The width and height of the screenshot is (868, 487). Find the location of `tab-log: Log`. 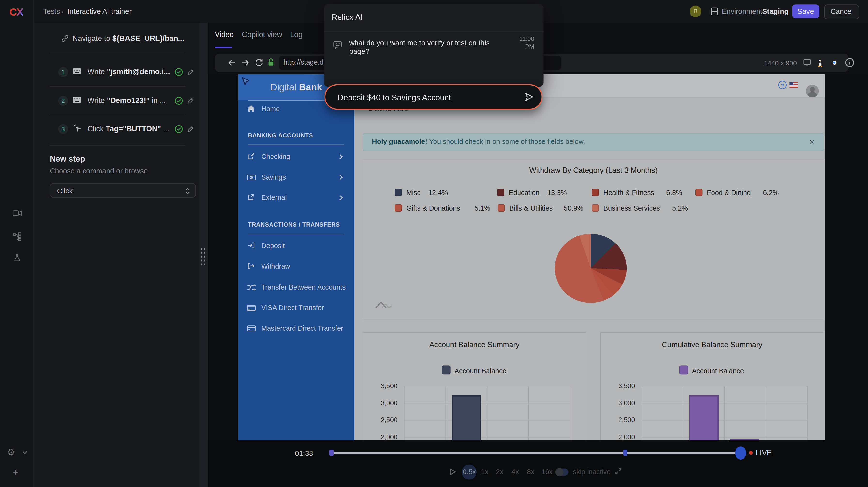

tab-log: Log is located at coordinates (297, 35).